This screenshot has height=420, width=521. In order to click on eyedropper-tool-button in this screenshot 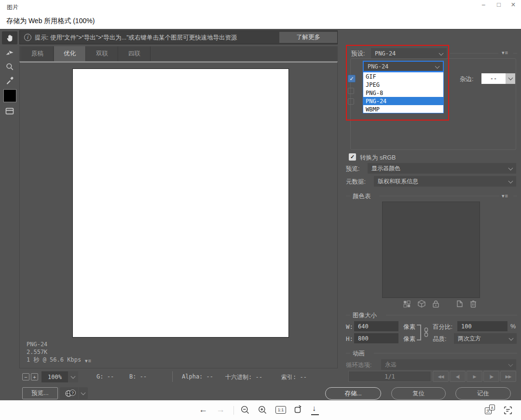, I will do `click(10, 80)`.